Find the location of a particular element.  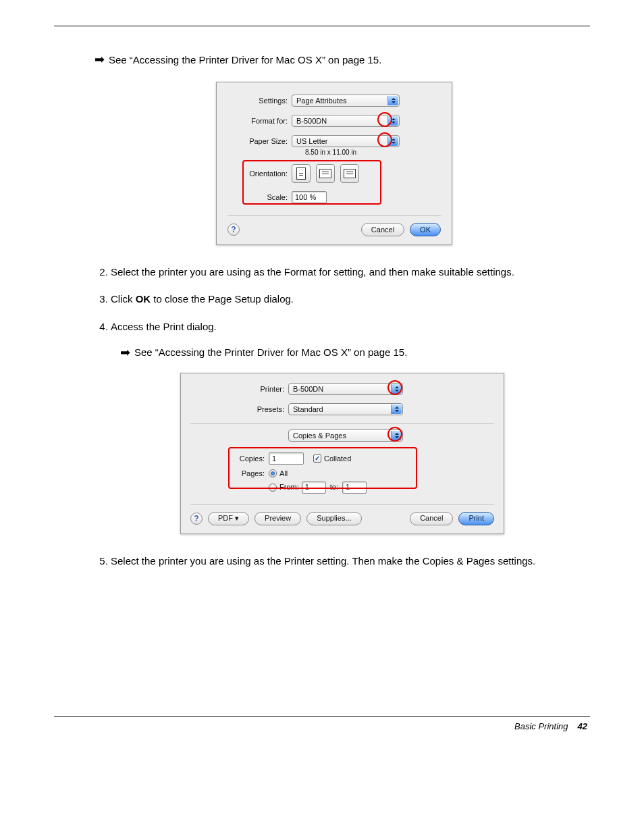

paper-dimensions: 8.50 in x 11.00 in is located at coordinates (324, 153).